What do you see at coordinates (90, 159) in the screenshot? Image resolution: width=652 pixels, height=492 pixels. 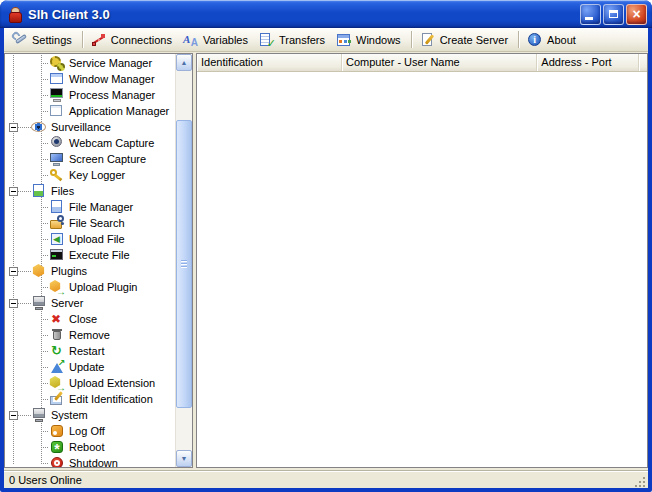 I see `tree-item-screen-capture: Screen Capture` at bounding box center [90, 159].